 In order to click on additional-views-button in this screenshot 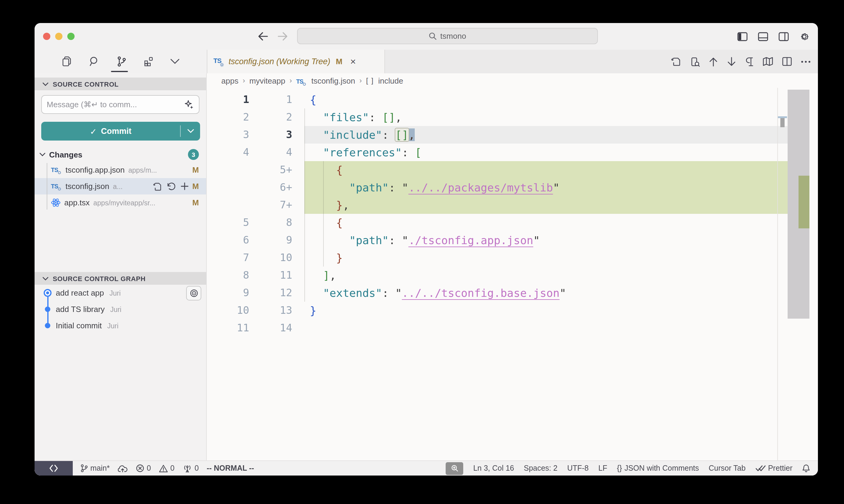, I will do `click(175, 61)`.